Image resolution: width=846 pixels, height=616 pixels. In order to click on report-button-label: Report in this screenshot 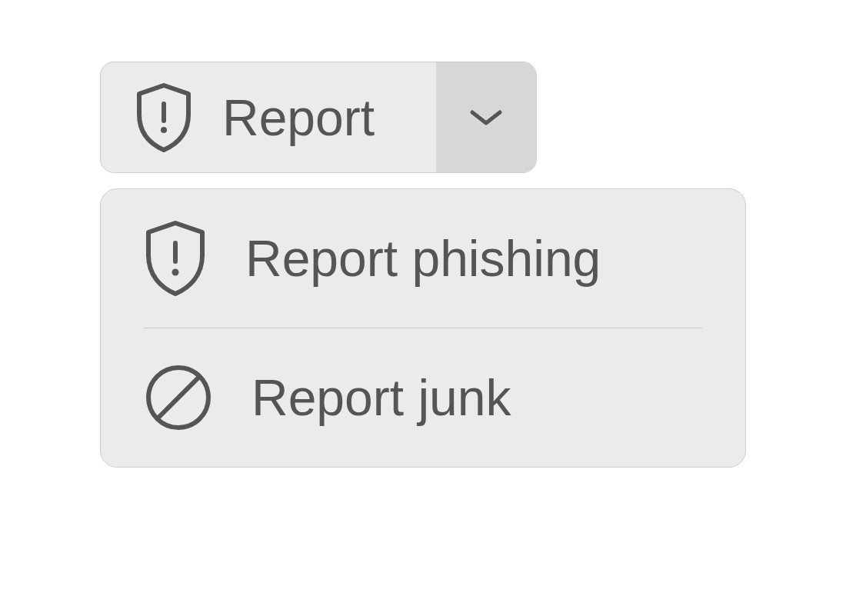, I will do `click(298, 118)`.